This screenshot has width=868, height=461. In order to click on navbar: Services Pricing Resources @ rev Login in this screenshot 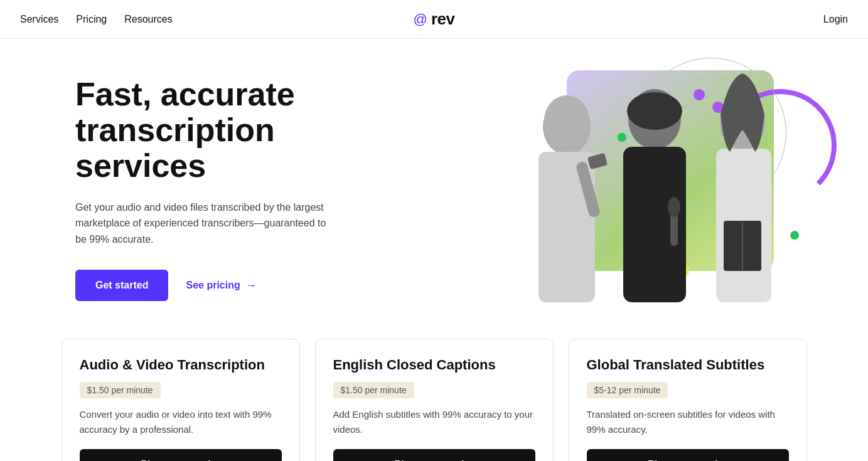, I will do `click(434, 19)`.